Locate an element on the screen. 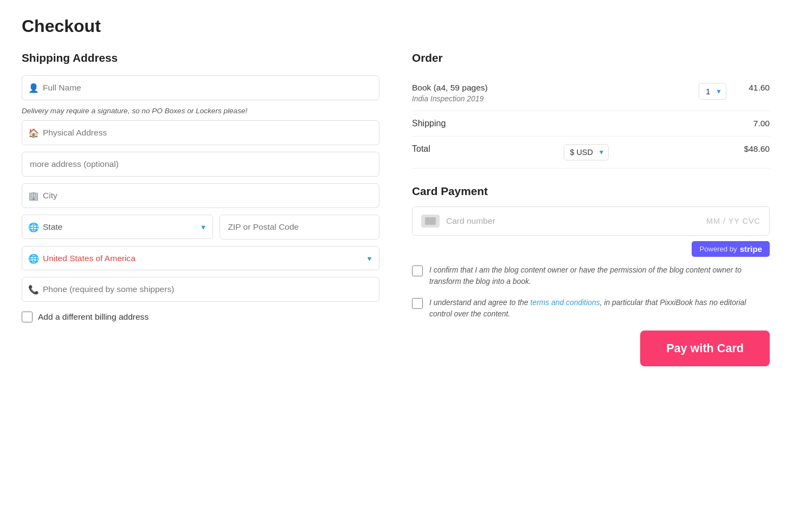 This screenshot has width=812, height=531. zip-input is located at coordinates (299, 227).